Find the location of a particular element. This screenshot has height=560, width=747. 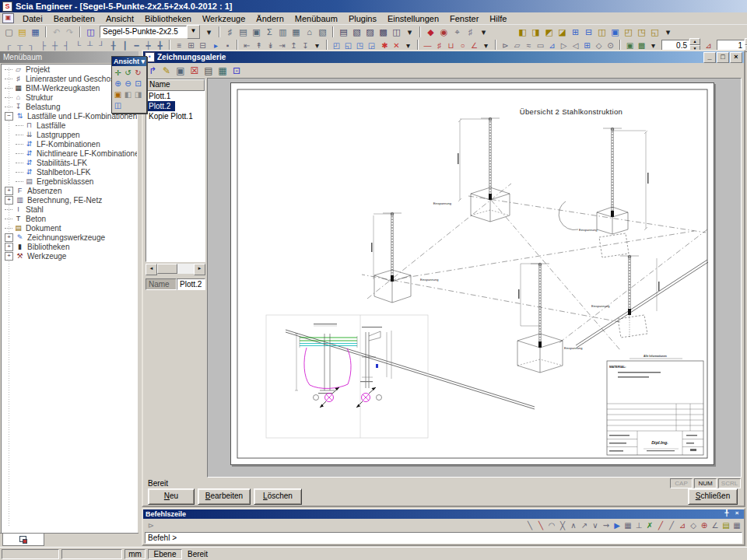

menu-bibliotheken: Bibliotheken is located at coordinates (168, 19).